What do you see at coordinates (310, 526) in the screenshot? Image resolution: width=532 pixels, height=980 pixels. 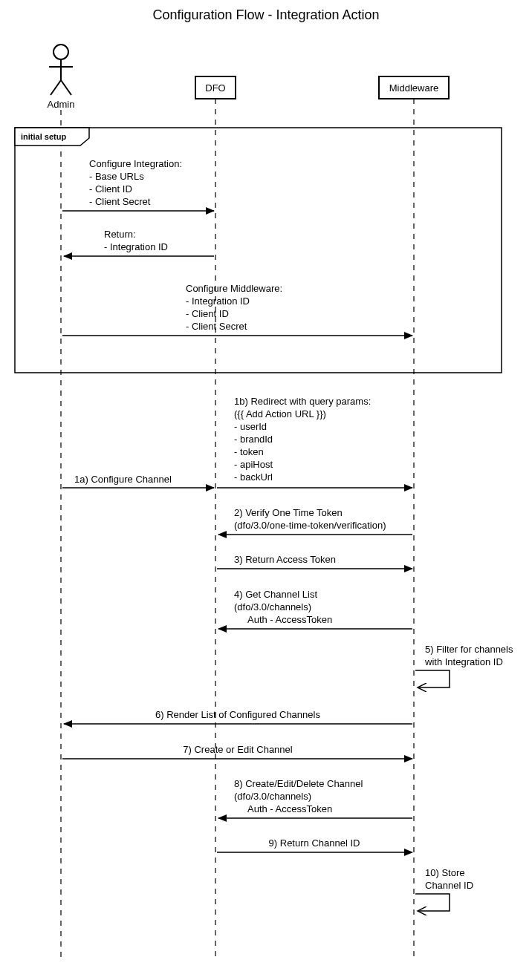 I see `svg-text:(dfo/3.0/one-time-token/verifi: (dfo/3.0/one-time-token/verification)` at bounding box center [310, 526].